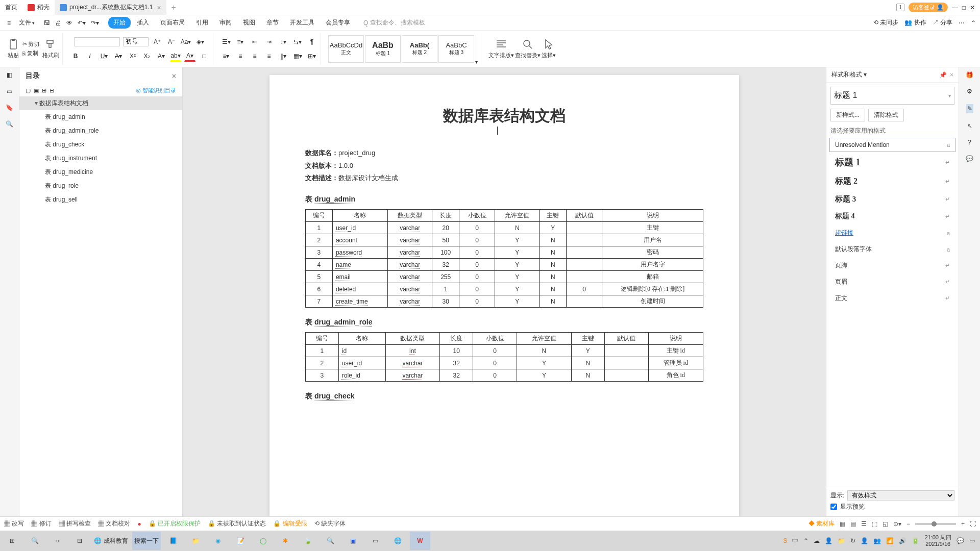 The height and width of the screenshot is (551, 980). What do you see at coordinates (901, 495) in the screenshot?
I see `style-show-select: 有效样式` at bounding box center [901, 495].